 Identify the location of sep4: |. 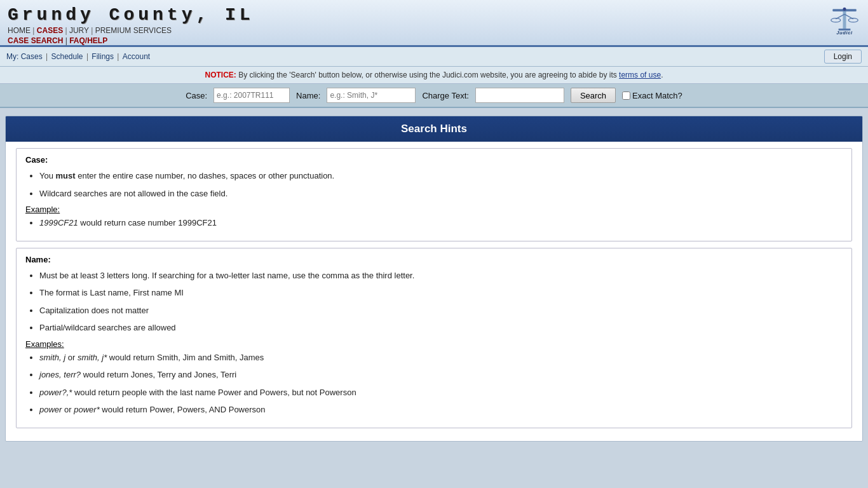
(66, 41).